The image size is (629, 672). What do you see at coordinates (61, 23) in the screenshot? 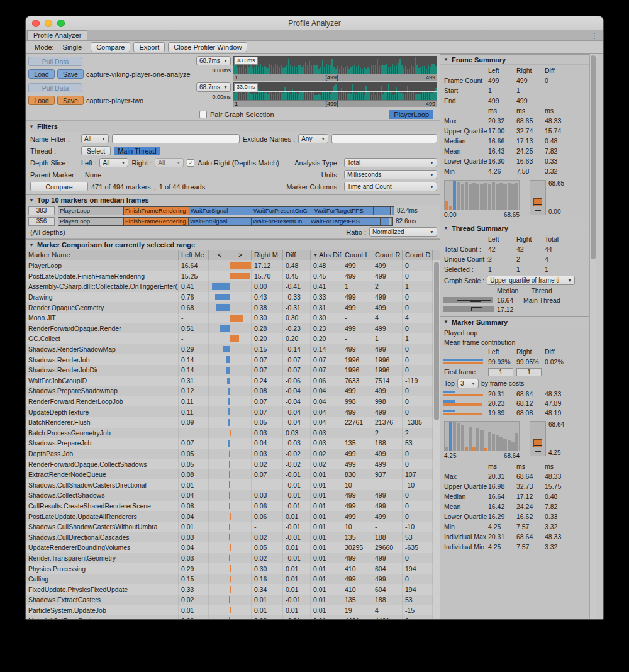
I see `zoom-window-button` at bounding box center [61, 23].